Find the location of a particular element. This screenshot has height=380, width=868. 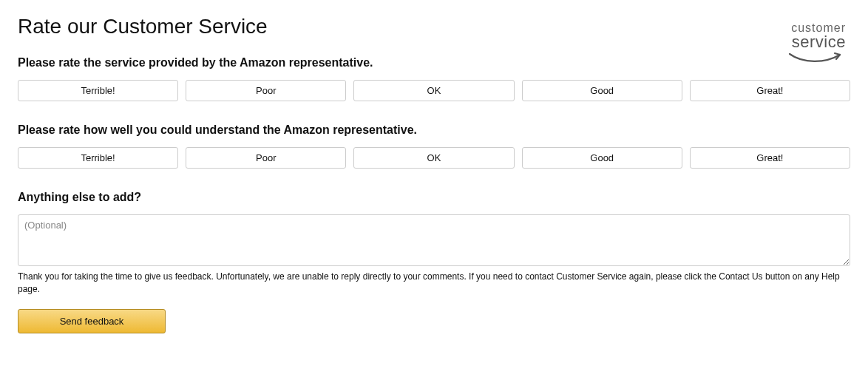

logo-text-2: service is located at coordinates (817, 42).